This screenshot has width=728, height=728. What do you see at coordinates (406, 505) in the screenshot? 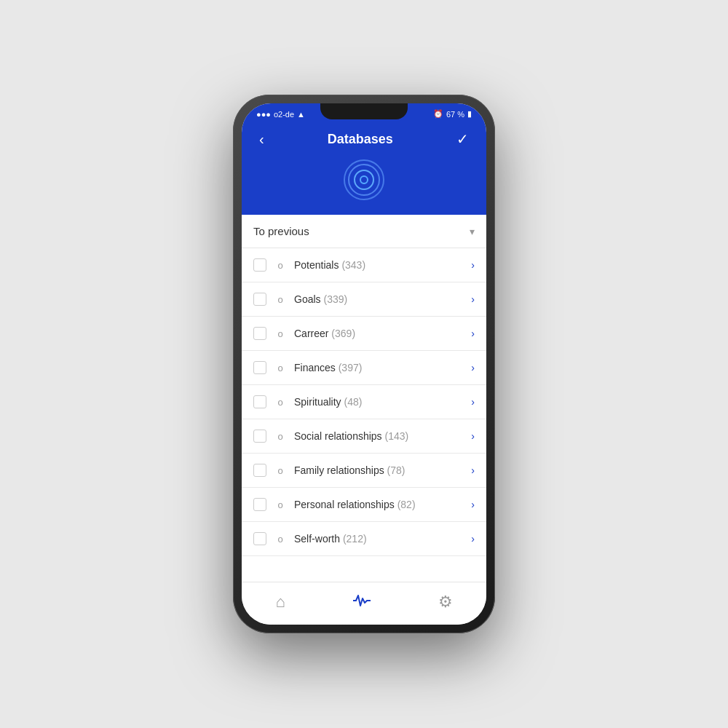
I see `item-count-personal: (82)` at bounding box center [406, 505].